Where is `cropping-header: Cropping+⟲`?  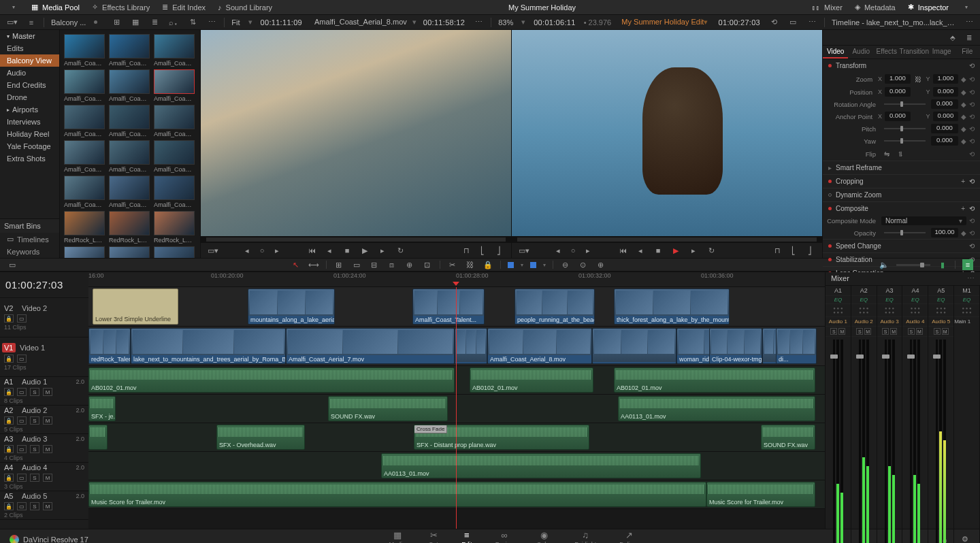 cropping-header: Cropping+⟲ is located at coordinates (901, 181).